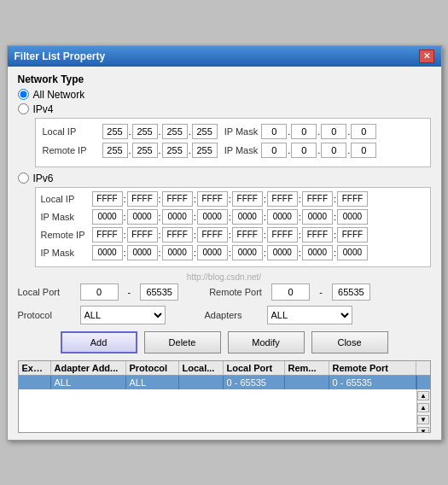 The width and height of the screenshot is (448, 485). Describe the element at coordinates (352, 292) in the screenshot. I see `remote-port-to` at that location.